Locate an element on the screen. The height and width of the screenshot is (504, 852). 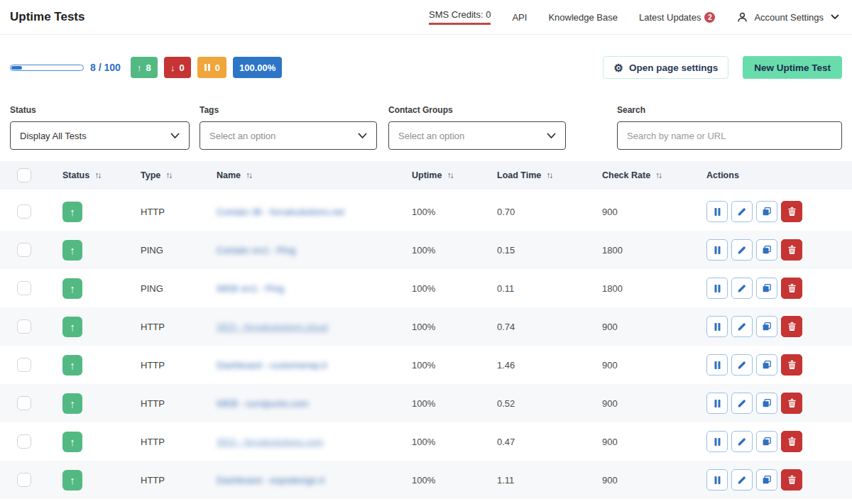
page-title: Uptime Tests is located at coordinates (48, 17).